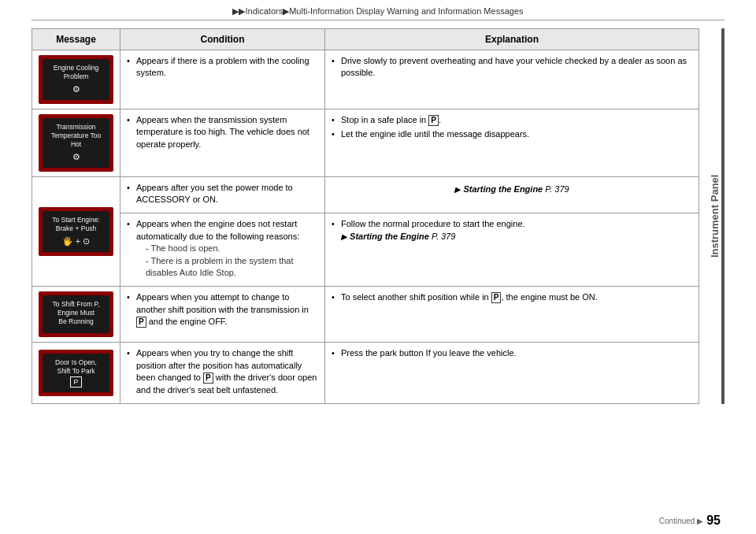 This screenshot has width=756, height=534. I want to click on condition-cell-start-bottom: Appears when the engine does not restart…, so click(223, 250).